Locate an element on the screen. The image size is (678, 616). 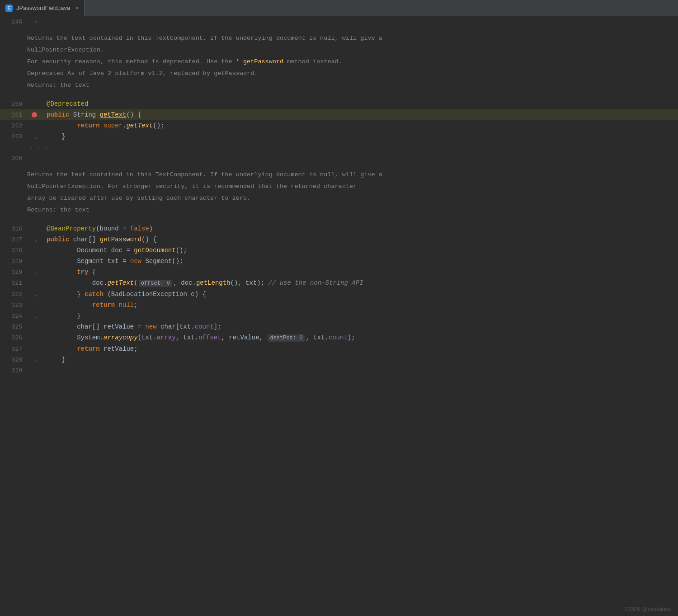
table-row: 320 ⌄ try { is located at coordinates (339, 272).